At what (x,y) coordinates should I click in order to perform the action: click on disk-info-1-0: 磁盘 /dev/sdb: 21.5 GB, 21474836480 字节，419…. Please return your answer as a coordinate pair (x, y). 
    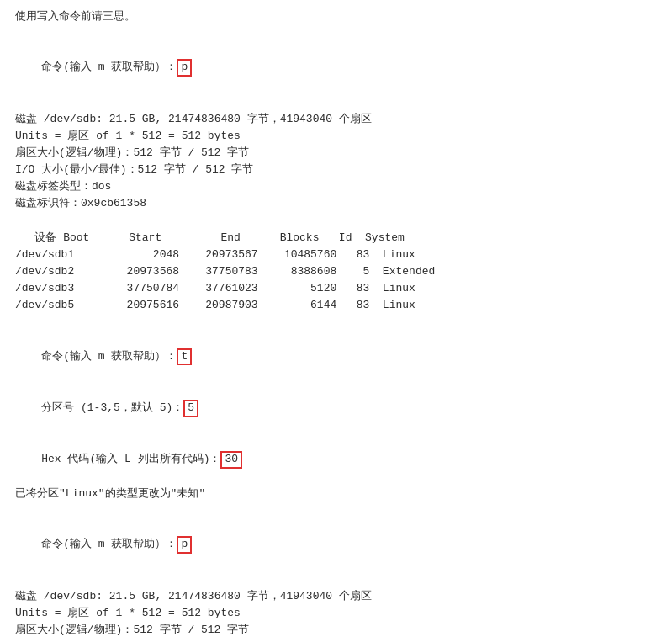
    Looking at the image, I should click on (336, 119).